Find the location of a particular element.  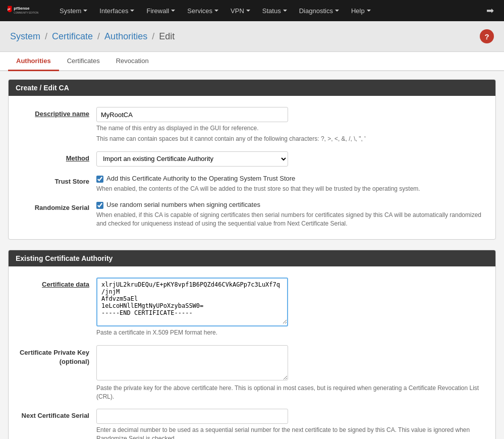

section-existing-ca-header: Existing Certificate Authority is located at coordinates (252, 258).